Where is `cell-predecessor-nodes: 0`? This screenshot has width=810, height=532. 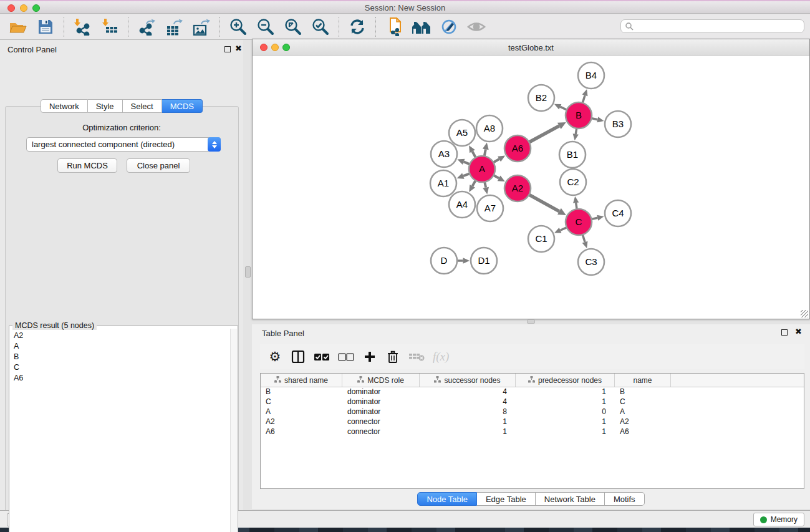 cell-predecessor-nodes: 0 is located at coordinates (565, 412).